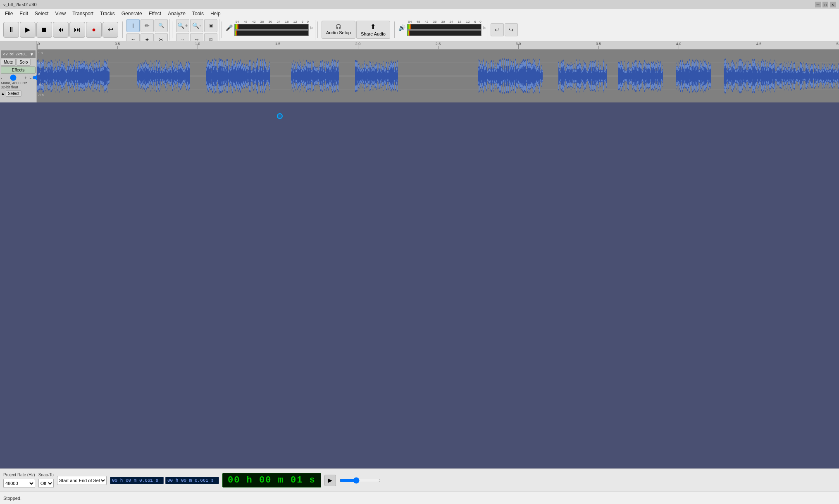 This screenshot has height=504, width=839. What do you see at coordinates (14, 93) in the screenshot?
I see `select-button: Select` at bounding box center [14, 93].